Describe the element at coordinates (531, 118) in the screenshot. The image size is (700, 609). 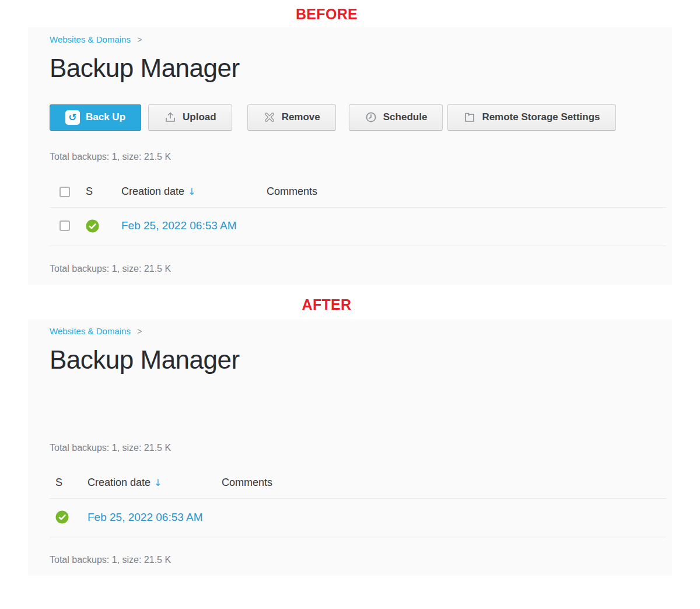
I see `remote-storage-settings-button: Remote Storage Settings` at that location.